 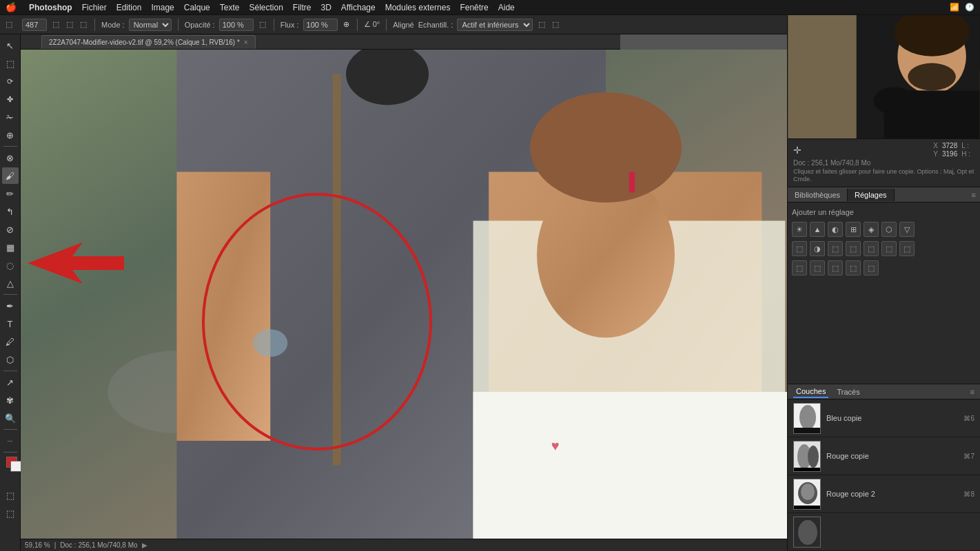 I want to click on tool-preset-btn: ⬚, so click(x=9, y=25).